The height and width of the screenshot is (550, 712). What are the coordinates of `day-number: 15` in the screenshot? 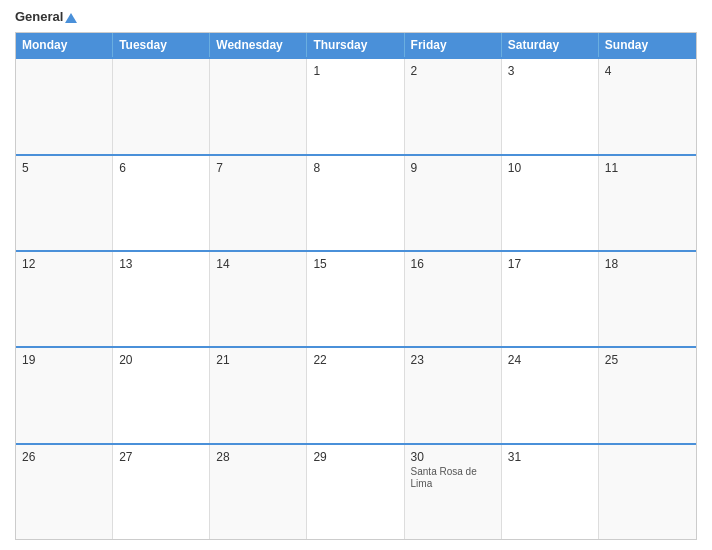 It's located at (355, 264).